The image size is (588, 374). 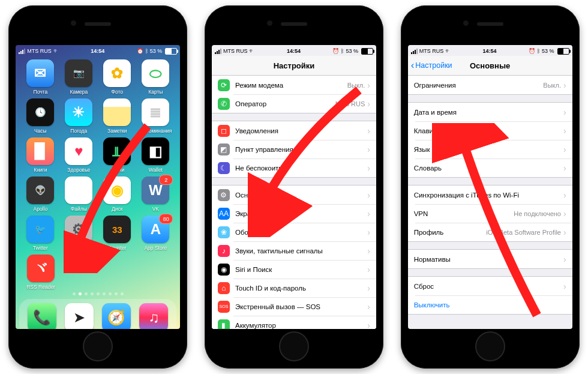 I want to click on app-label: Файлы, so click(x=79, y=209).